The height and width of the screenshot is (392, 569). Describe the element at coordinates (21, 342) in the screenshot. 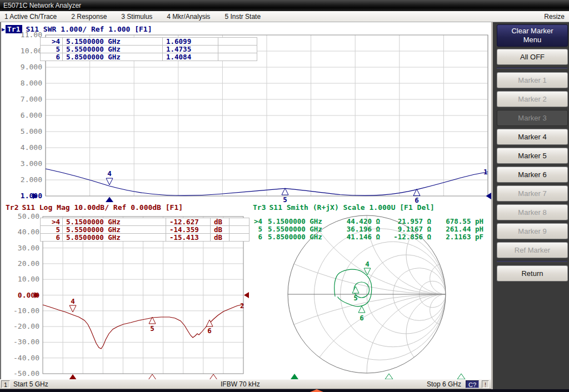

I see `tr2-y-label: -30.00` at that location.